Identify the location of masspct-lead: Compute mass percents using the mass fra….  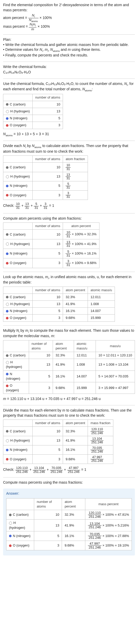
(69, 483).